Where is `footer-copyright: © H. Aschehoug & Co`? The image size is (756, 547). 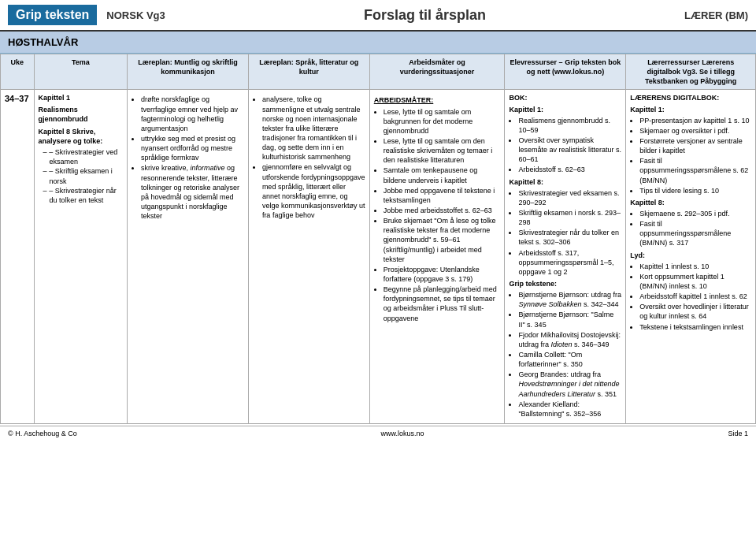 footer-copyright: © H. Aschehoug & Co is located at coordinates (43, 434).